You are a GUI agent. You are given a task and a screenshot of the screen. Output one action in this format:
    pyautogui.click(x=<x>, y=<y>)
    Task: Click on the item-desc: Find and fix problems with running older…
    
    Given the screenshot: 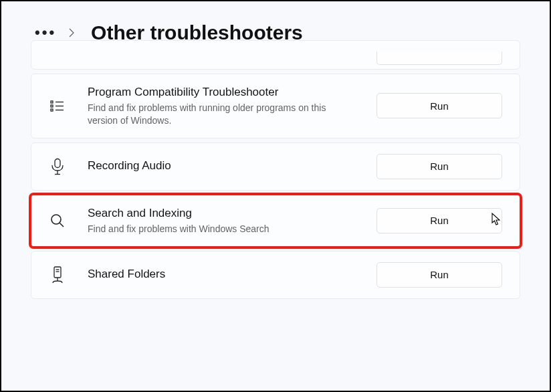 What is the action you would take?
    pyautogui.click(x=211, y=114)
    